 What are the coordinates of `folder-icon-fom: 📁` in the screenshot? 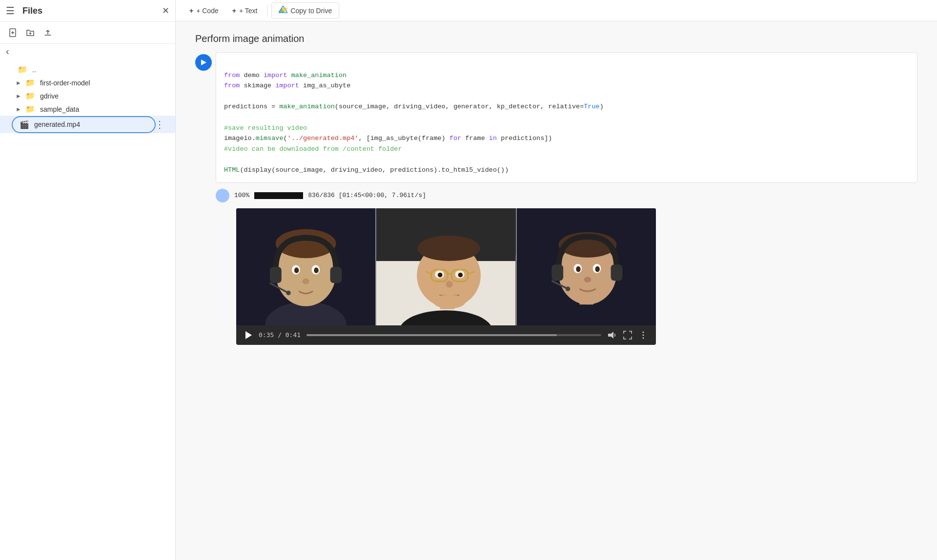 It's located at (30, 83).